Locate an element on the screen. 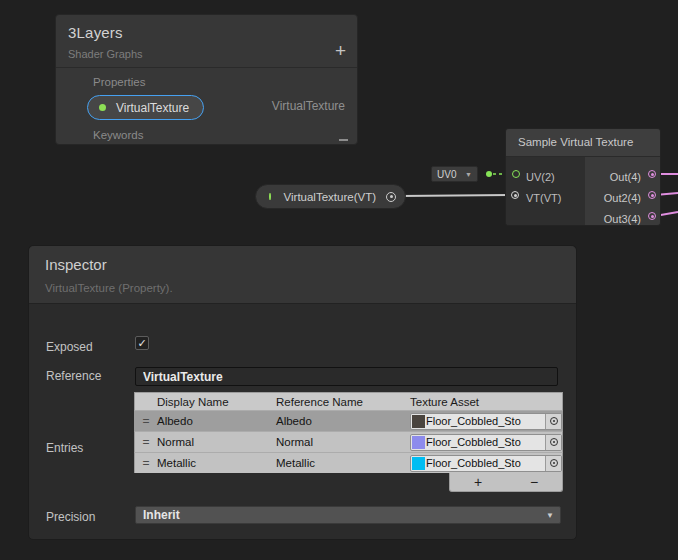  entries-row-normal: = Normal Normal Floor_Cobbled_Sto is located at coordinates (348, 442).